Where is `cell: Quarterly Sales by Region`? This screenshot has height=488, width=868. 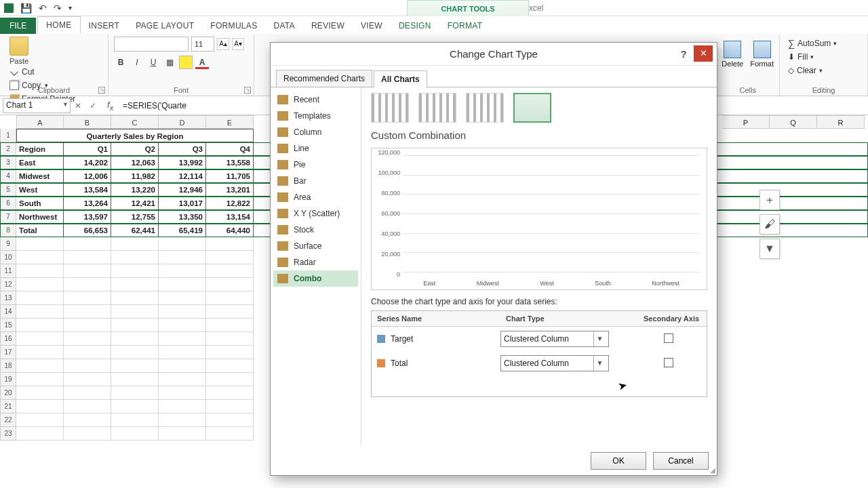 cell: Quarterly Sales by Region is located at coordinates (135, 136).